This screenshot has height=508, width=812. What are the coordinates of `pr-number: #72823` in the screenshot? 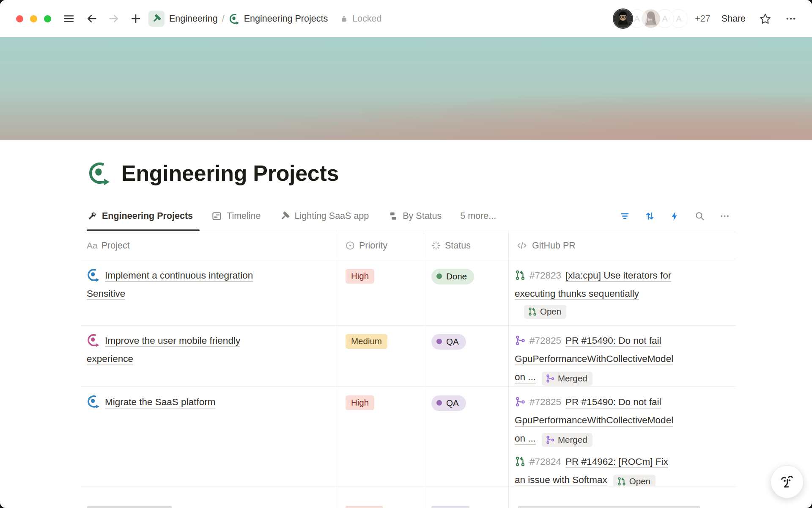 It's located at (546, 275).